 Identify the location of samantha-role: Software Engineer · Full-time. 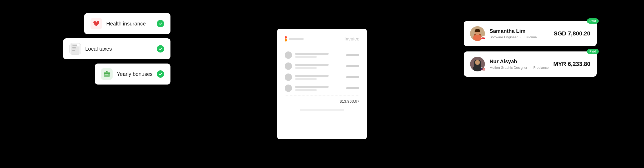
(519, 37).